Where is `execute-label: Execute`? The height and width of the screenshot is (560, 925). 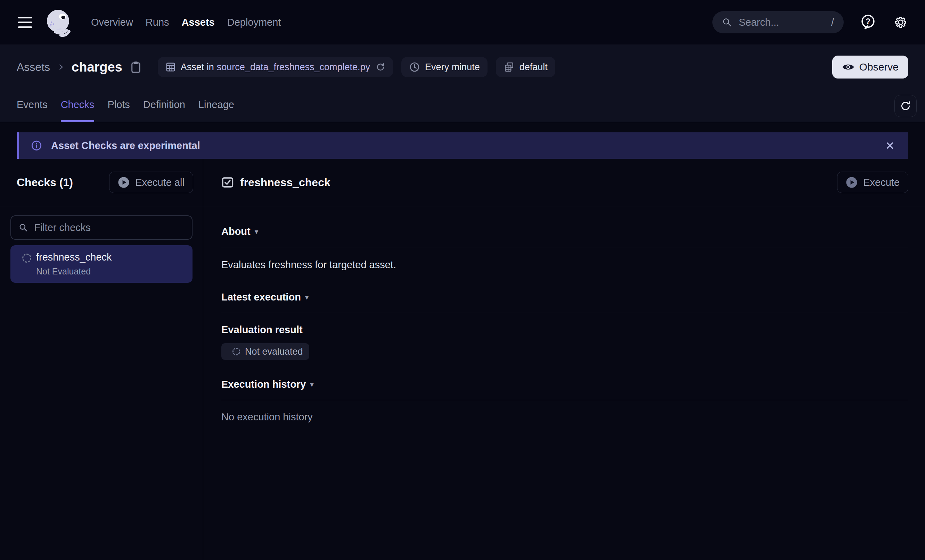 execute-label: Execute is located at coordinates (881, 182).